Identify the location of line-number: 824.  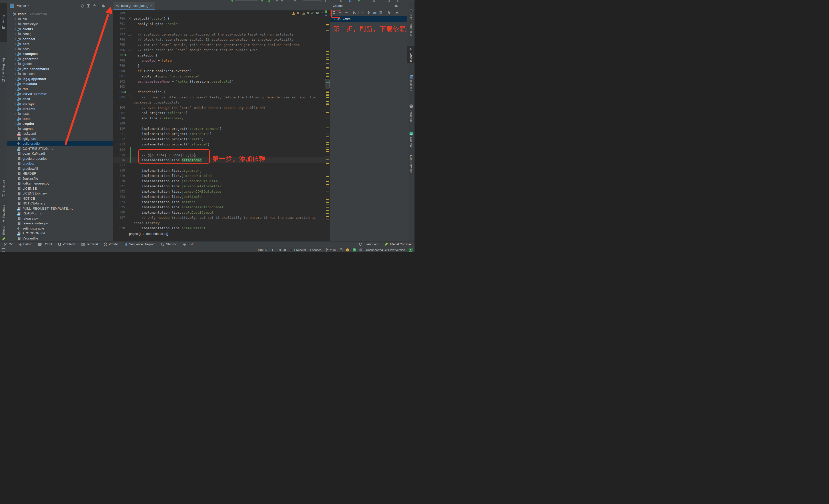
(120, 202).